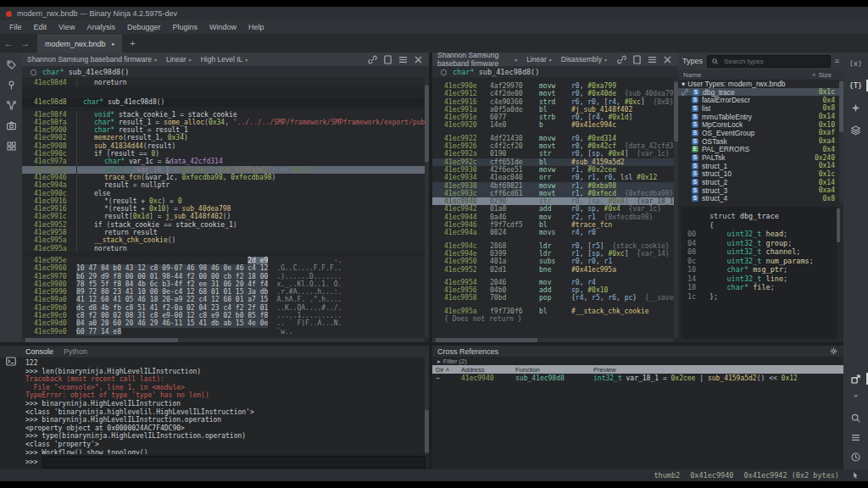  Describe the element at coordinates (224, 202) in the screenshot. I see `hlil-line: 41ec9916*(result + 0xc) = 0` at that location.